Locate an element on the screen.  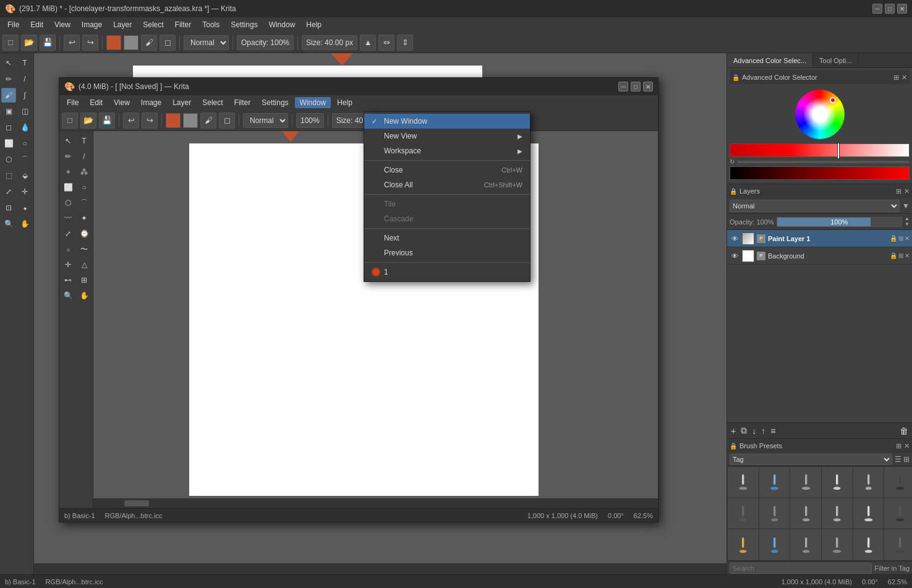
bp-close-icon: ✕ is located at coordinates (906, 446).